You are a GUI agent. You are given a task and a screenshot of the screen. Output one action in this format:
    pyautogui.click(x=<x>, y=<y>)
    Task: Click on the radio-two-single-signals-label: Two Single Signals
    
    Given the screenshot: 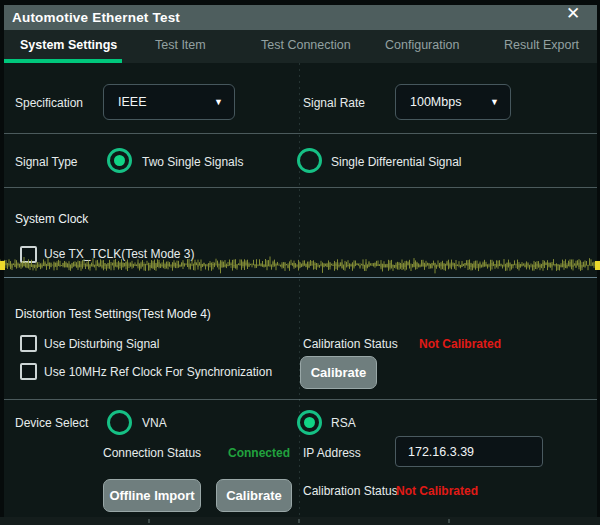 What is the action you would take?
    pyautogui.click(x=192, y=162)
    